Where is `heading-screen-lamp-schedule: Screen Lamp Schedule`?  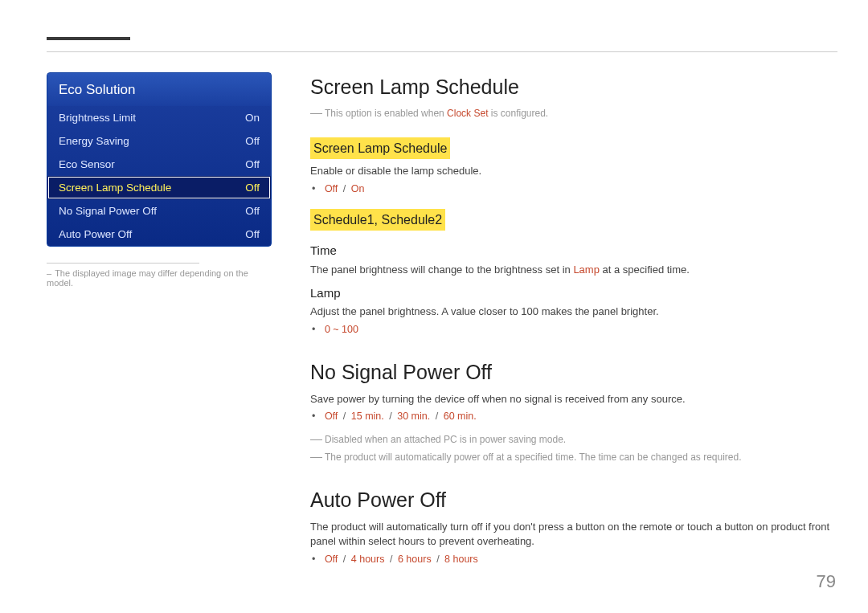 heading-screen-lamp-schedule: Screen Lamp Schedule is located at coordinates (574, 87).